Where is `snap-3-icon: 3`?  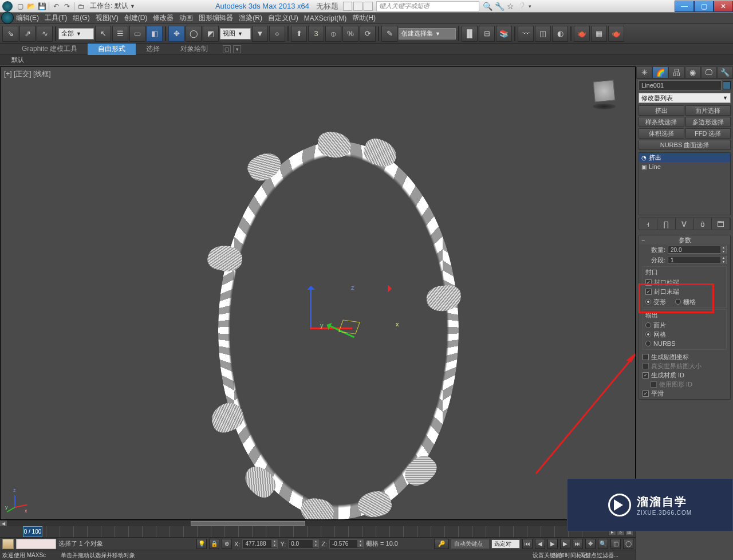 snap-3-icon: 3 is located at coordinates (316, 34).